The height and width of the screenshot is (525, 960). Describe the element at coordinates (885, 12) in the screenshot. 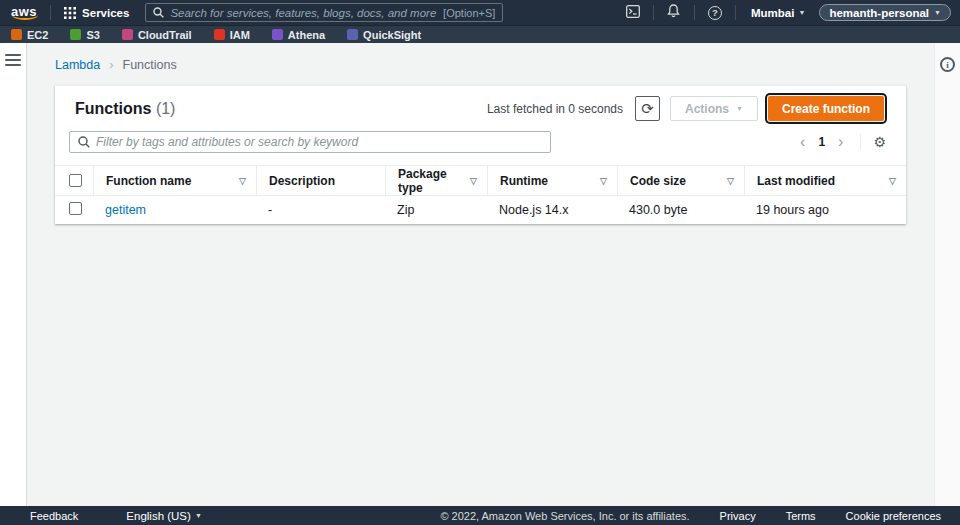

I see `account-menu: hemanth-personal ▼` at that location.